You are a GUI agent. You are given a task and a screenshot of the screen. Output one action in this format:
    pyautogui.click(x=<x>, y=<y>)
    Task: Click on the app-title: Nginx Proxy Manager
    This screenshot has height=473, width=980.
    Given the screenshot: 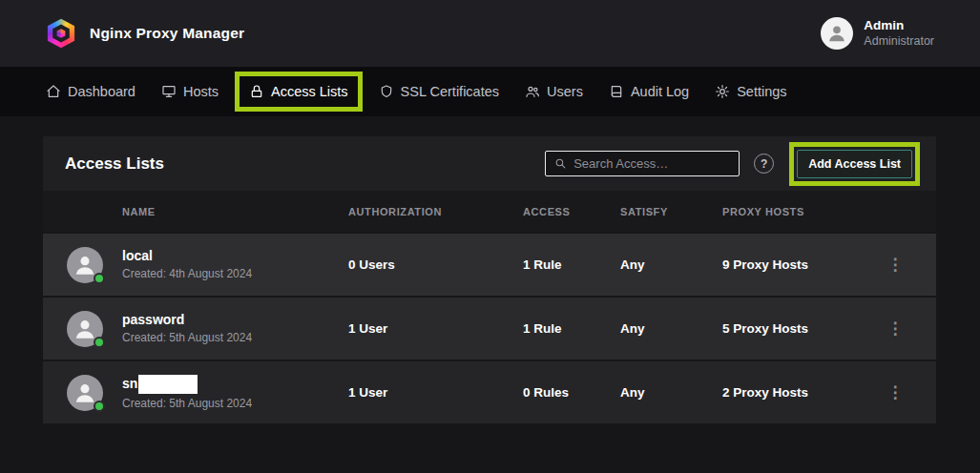 What is the action you would take?
    pyautogui.click(x=167, y=33)
    